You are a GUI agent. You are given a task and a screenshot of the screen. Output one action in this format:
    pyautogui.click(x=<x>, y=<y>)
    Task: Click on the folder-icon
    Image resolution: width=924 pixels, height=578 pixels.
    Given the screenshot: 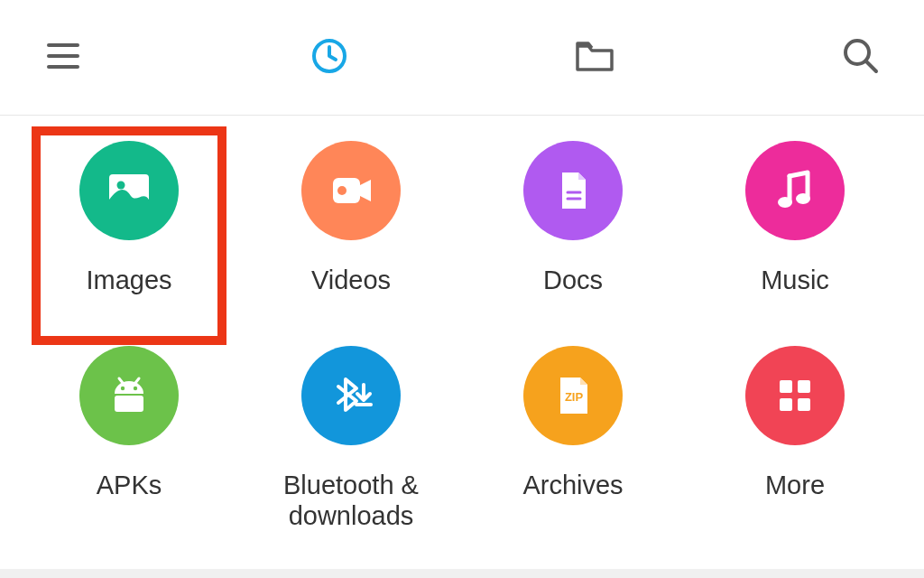 What is the action you would take?
    pyautogui.click(x=595, y=58)
    